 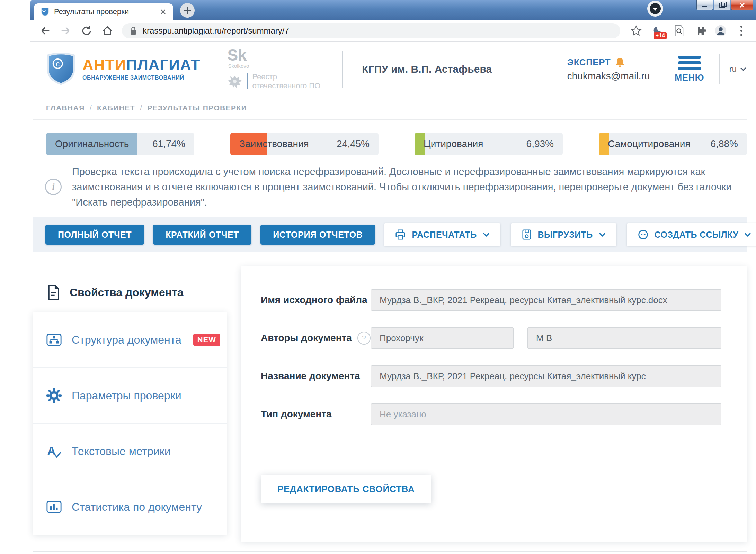 What do you see at coordinates (130, 424) in the screenshot?
I see `sidebar-panel: Структура документа NEW` at bounding box center [130, 424].